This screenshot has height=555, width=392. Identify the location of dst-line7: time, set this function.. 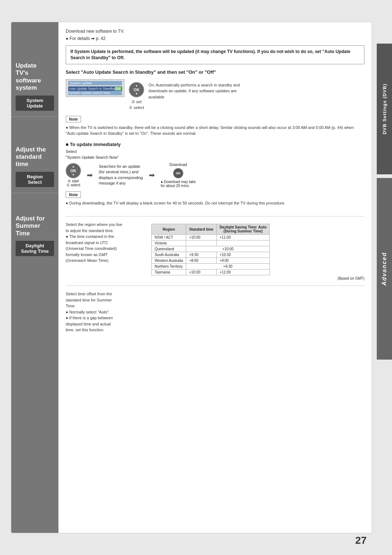
(215, 330).